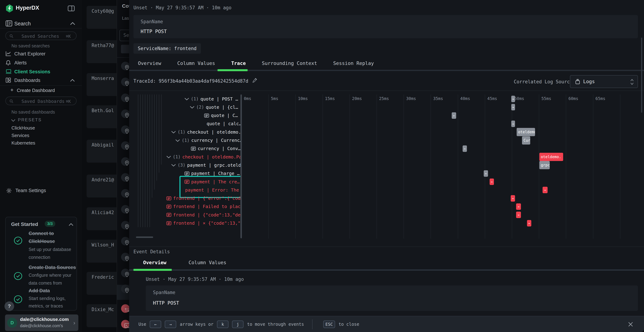  I want to click on trace-tree-row: (1)quote | POST …, so click(213, 99).